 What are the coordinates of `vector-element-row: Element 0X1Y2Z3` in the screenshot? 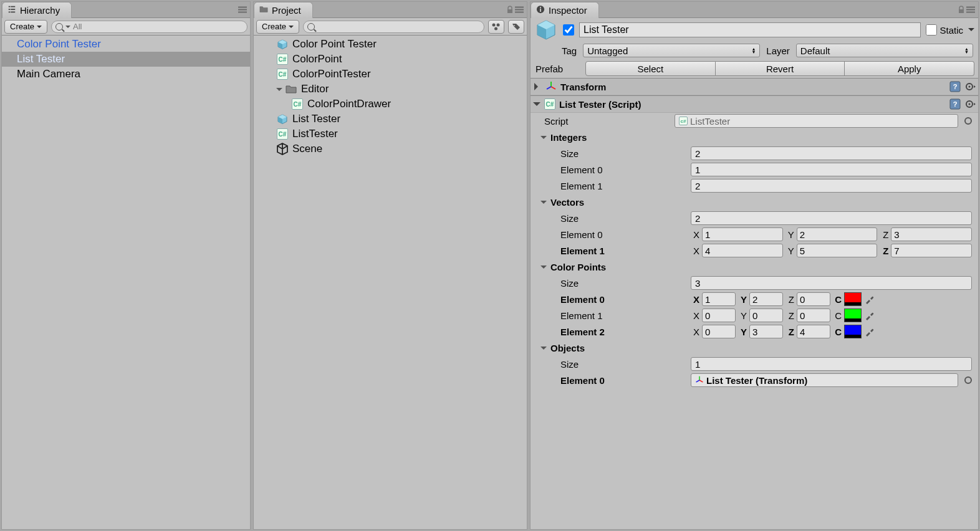 It's located at (754, 234).